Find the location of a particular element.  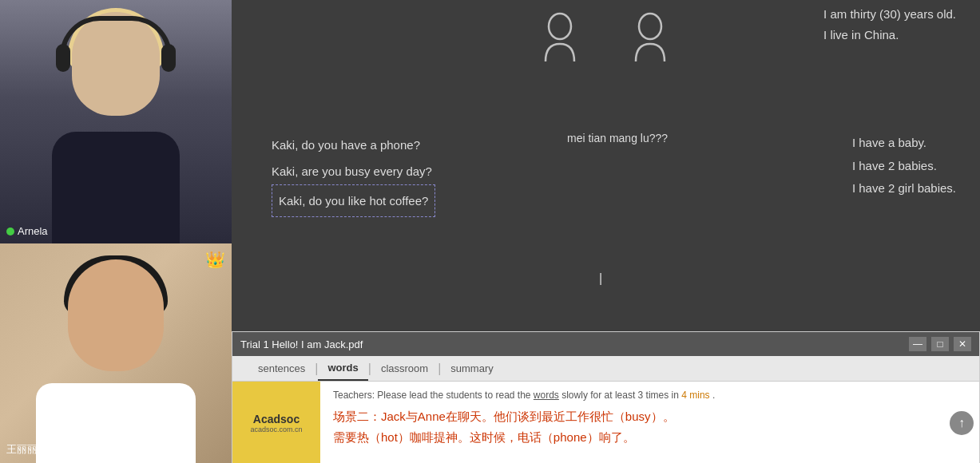

pdf-navbar: sentences | words | classroom | summary is located at coordinates (605, 369).